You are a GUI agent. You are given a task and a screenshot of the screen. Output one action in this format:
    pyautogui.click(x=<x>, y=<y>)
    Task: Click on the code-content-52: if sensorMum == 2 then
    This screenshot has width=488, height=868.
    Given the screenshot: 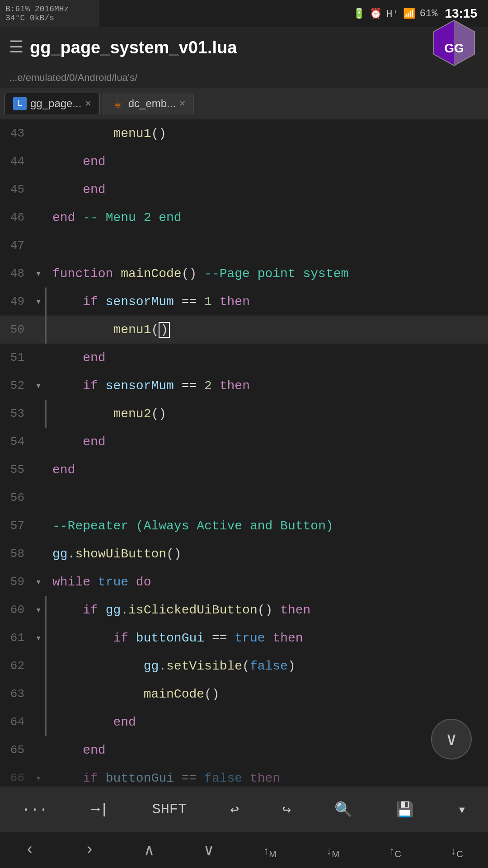 What is the action you would take?
    pyautogui.click(x=268, y=386)
    